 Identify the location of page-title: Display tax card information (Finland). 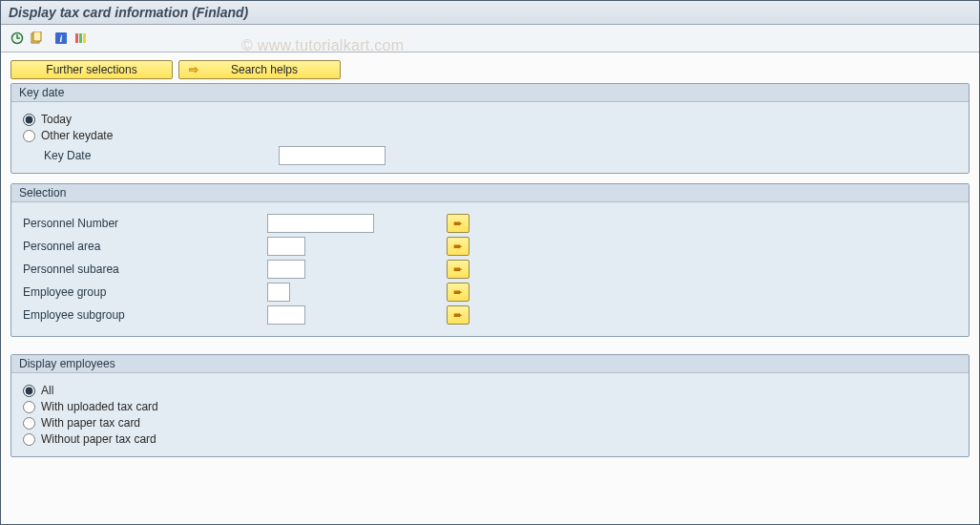
(128, 12).